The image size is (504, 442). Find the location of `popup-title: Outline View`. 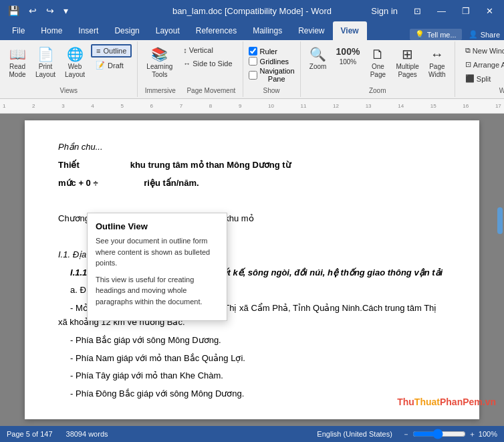

popup-title: Outline View is located at coordinates (157, 226).